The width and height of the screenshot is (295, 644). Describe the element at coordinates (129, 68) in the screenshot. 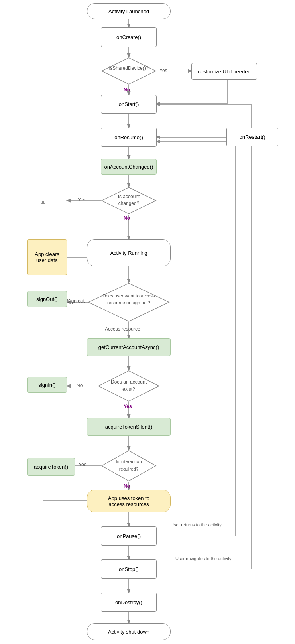

I see `svg-text: isSharedDevice()?` at that location.